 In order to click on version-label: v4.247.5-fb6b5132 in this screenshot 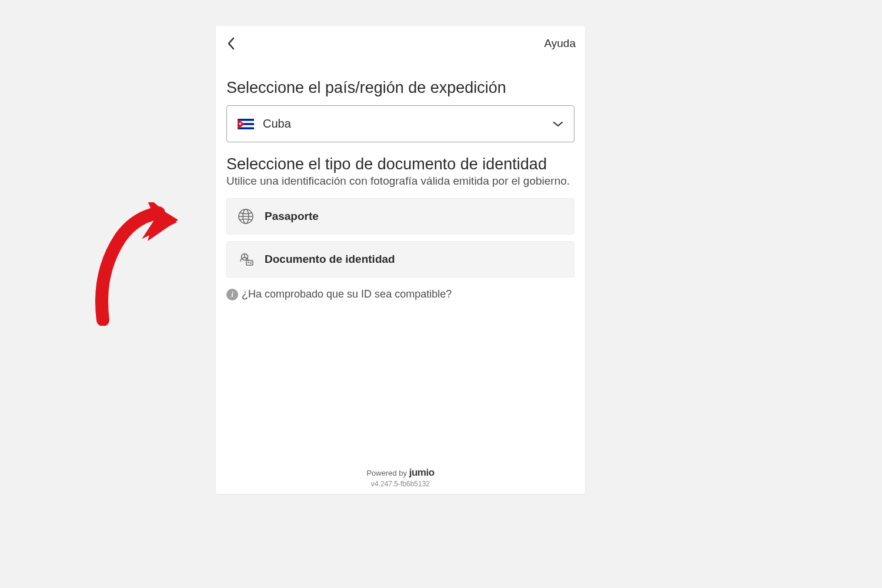, I will do `click(400, 484)`.